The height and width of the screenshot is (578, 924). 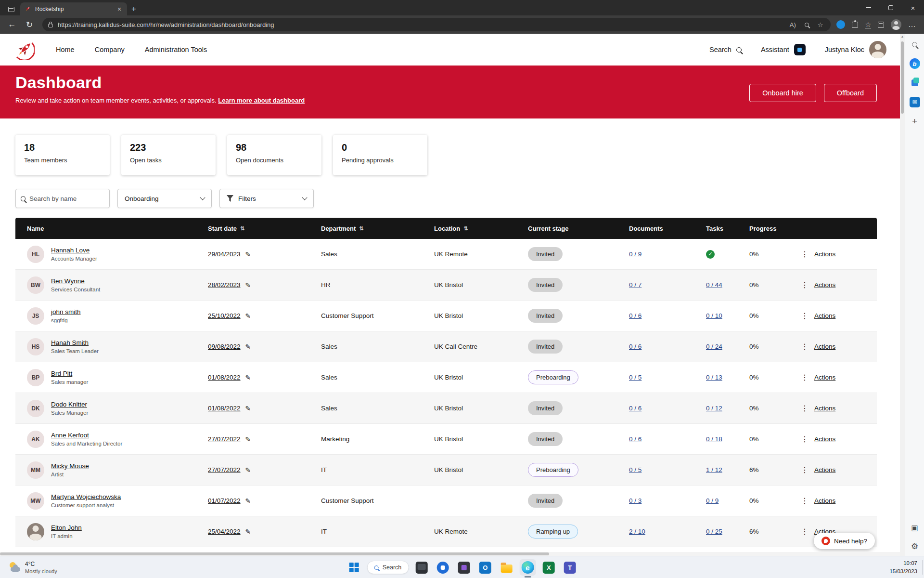 I want to click on column-header-start-date: Start date⇅, so click(x=265, y=228).